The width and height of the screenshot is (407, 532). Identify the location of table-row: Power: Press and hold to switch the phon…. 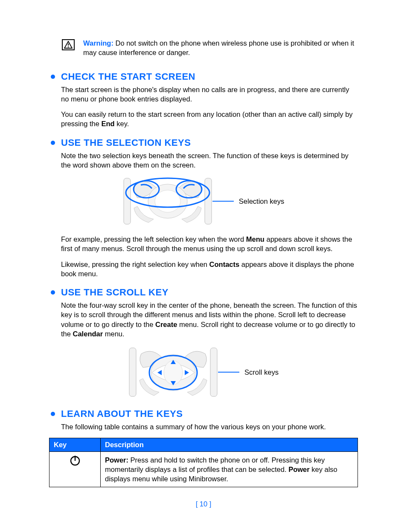
(204, 469).